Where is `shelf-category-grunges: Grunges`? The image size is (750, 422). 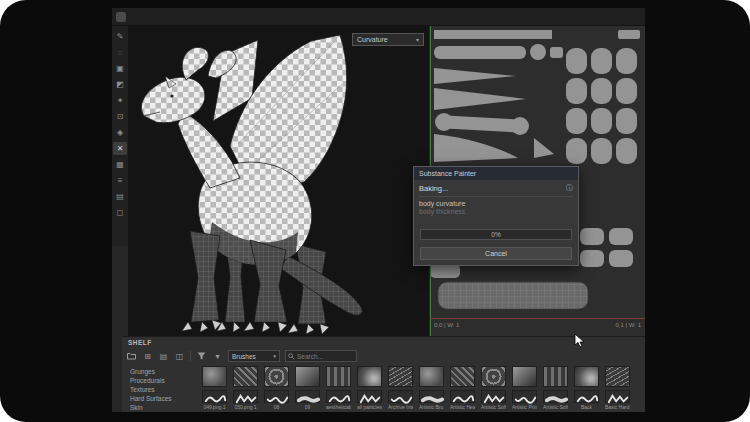
shelf-category-grunges: Grunges is located at coordinates (163, 372).